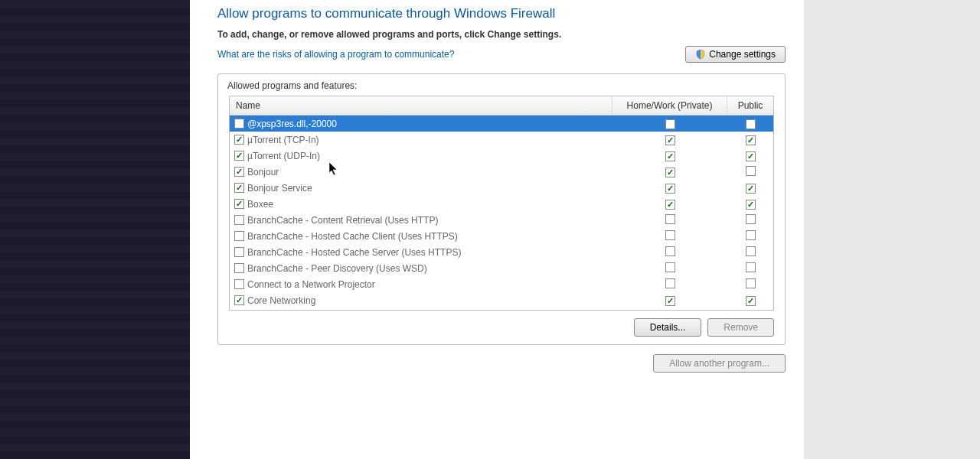  I want to click on table-row: BranchCache - Hosted Cache Client (Uses …, so click(501, 236).